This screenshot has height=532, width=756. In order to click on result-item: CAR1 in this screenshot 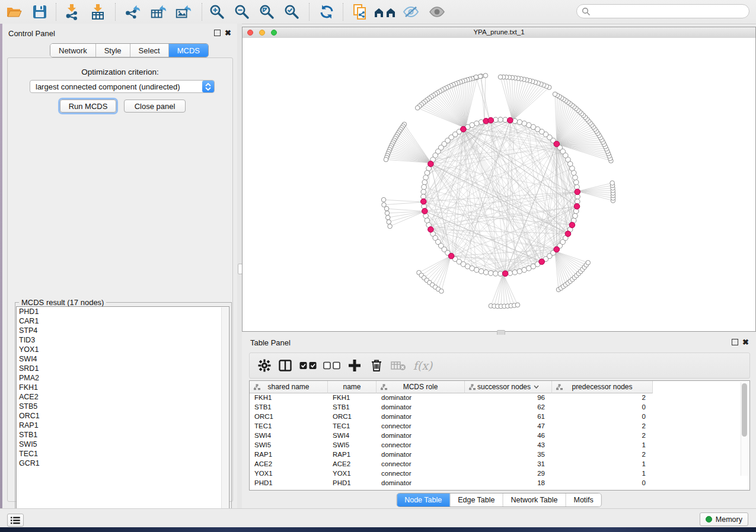, I will do `click(123, 321)`.